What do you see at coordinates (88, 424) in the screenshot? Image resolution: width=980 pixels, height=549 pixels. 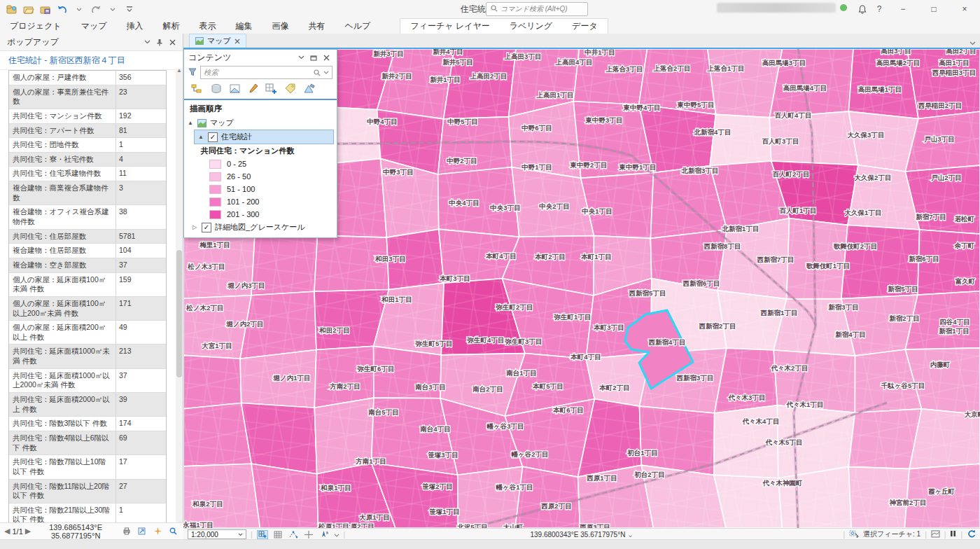 I see `table-row: 共同住宅：階数3階以下 件数 174` at bounding box center [88, 424].